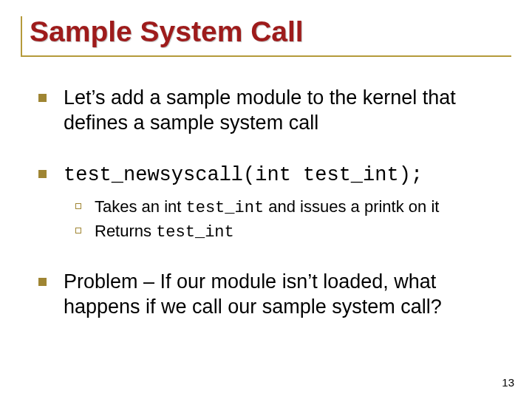 This screenshot has height=399, width=532. What do you see at coordinates (270, 33) in the screenshot?
I see `slide-title: Sample System Call` at bounding box center [270, 33].